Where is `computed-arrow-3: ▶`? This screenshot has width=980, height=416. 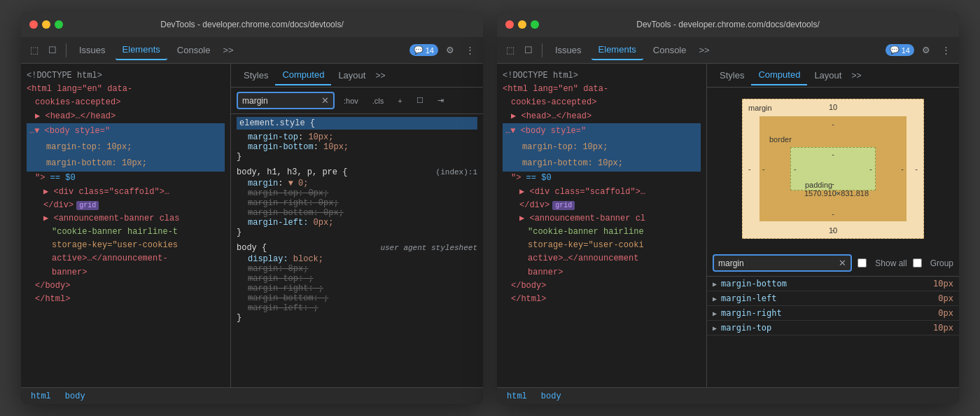
computed-arrow-3: ▶ is located at coordinates (715, 314).